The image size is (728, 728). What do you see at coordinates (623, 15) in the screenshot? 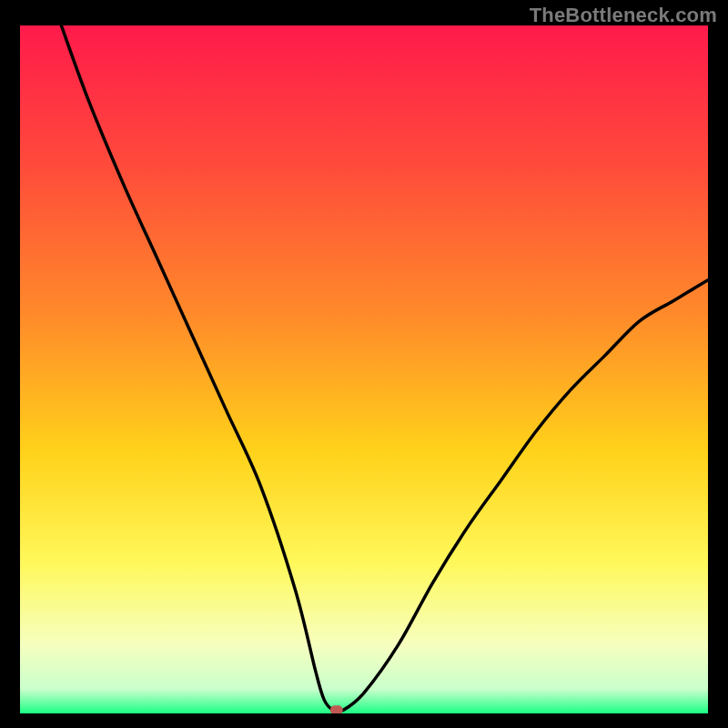
I see `watermark-text: TheBottleneck.com` at bounding box center [623, 15].